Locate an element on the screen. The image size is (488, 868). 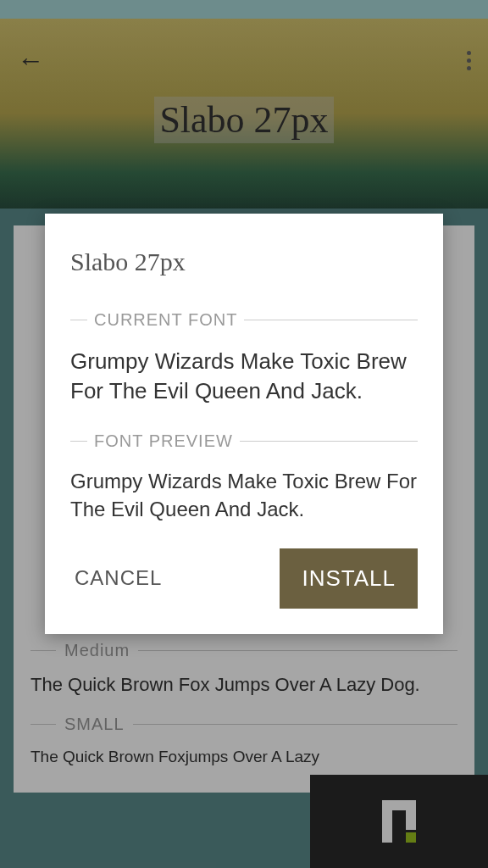
cancel-button: CANCEL is located at coordinates (119, 578).